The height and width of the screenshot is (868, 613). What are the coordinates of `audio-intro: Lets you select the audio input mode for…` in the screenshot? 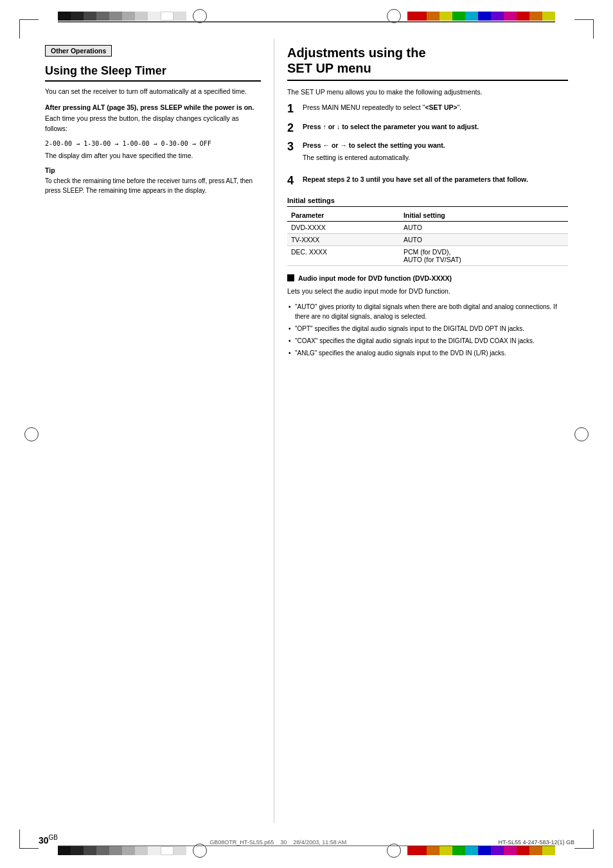 It's located at (428, 292).